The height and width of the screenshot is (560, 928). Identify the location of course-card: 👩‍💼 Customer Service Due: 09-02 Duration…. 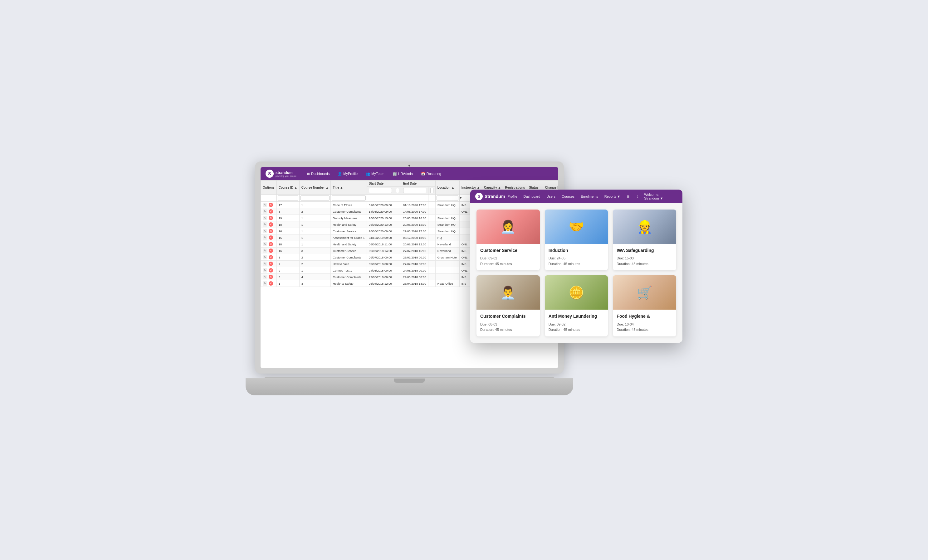
(508, 240).